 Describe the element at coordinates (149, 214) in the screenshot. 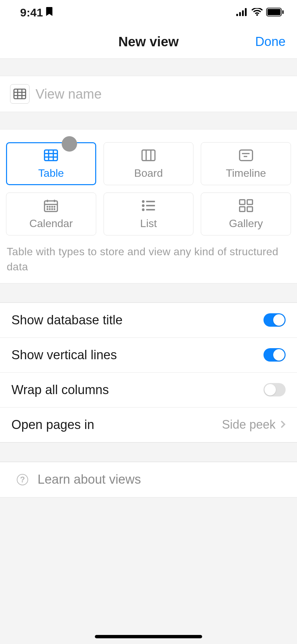

I see `view-type-list: List` at that location.